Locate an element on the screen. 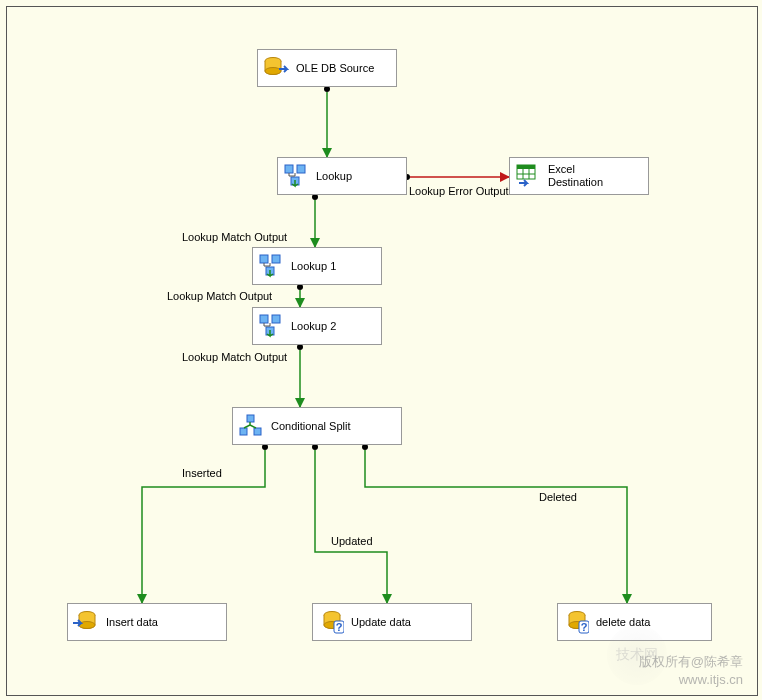  conditional-split-icon is located at coordinates (251, 426).